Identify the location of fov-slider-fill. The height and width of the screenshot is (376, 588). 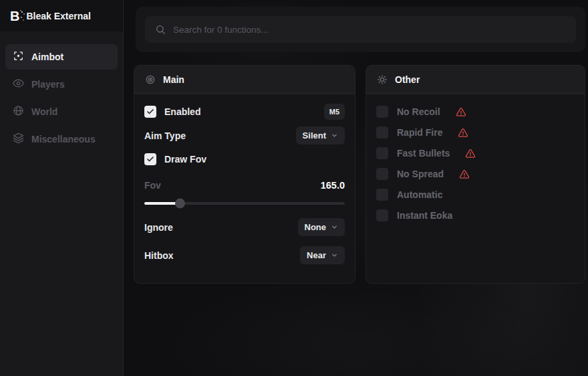
(162, 203).